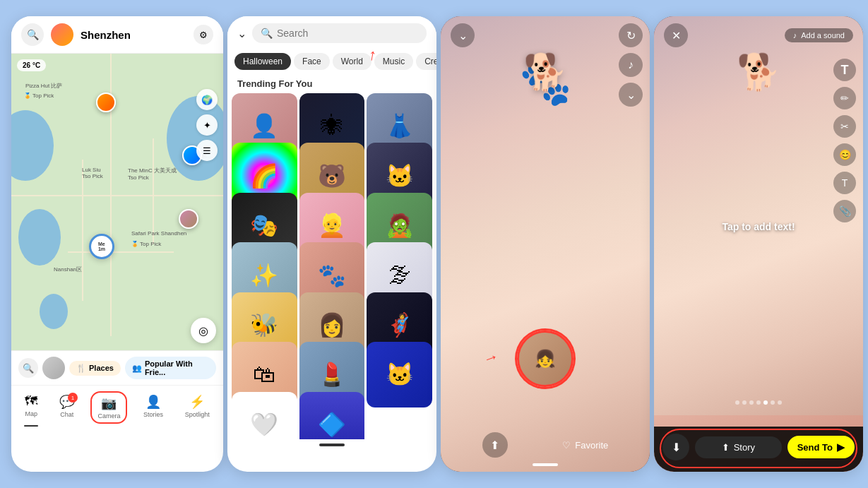  What do you see at coordinates (631, 35) in the screenshot?
I see `camera-flip-btn: ↻` at bounding box center [631, 35].